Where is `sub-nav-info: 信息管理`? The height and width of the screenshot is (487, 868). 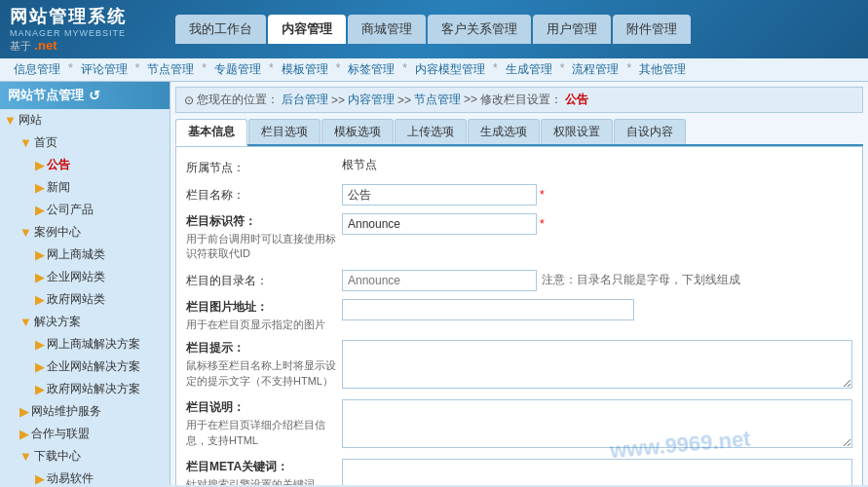 sub-nav-info: 信息管理 is located at coordinates (37, 70).